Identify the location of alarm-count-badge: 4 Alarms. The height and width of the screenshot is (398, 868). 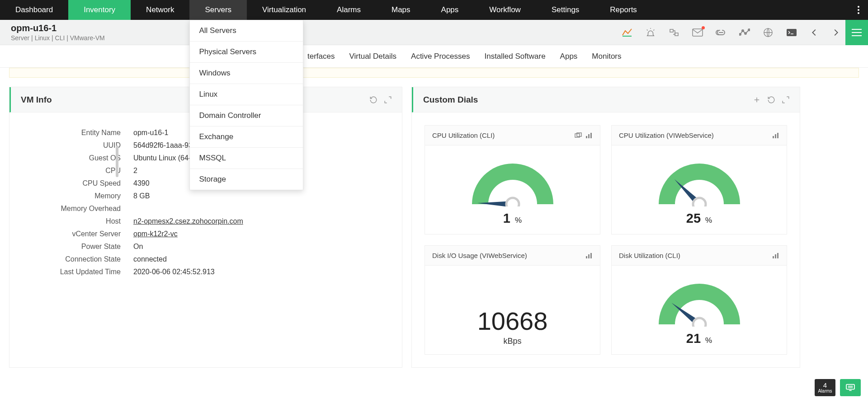
(825, 388).